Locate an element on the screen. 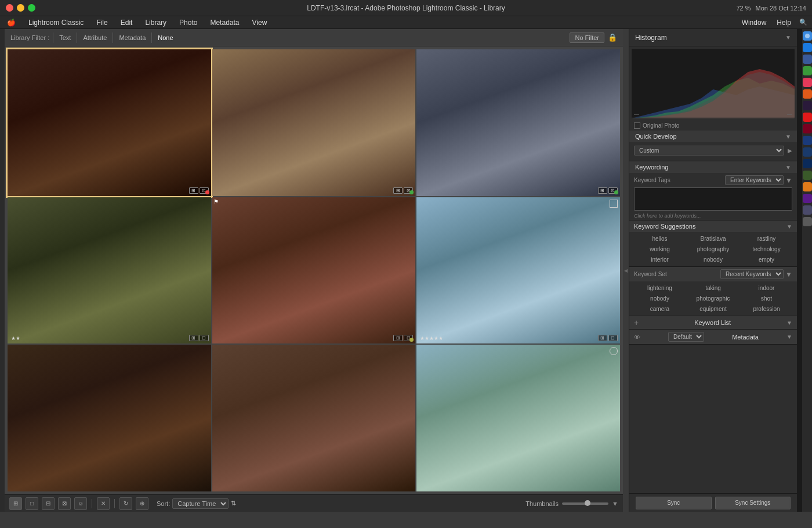 Image resolution: width=812 pixels, height=528 pixels. keyword-tags-arrow: ▼ is located at coordinates (789, 180).